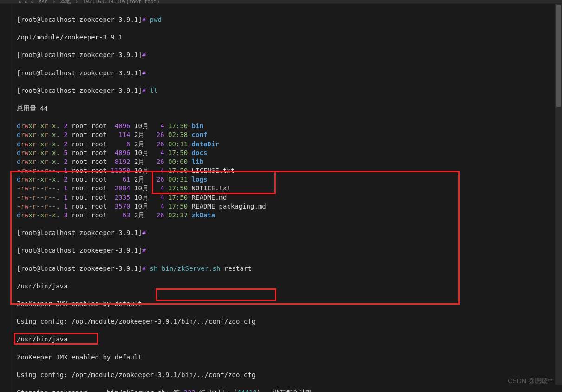  I want to click on scrollbar, so click(559, 194).